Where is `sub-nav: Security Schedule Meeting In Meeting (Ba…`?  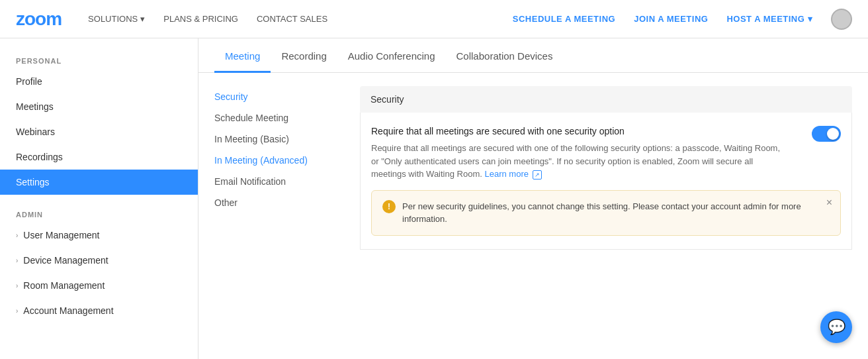
sub-nav: Security Schedule Meeting In Meeting (Ba… is located at coordinates (287, 168).